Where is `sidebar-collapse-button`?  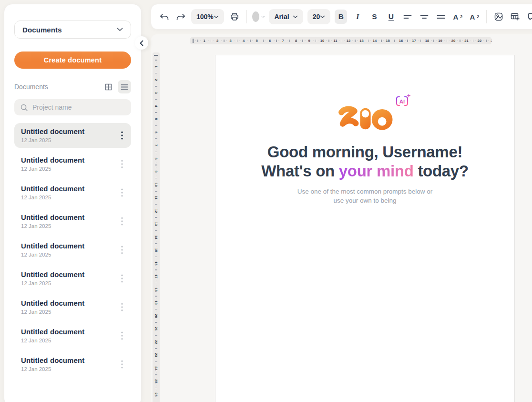
sidebar-collapse-button is located at coordinates (142, 43).